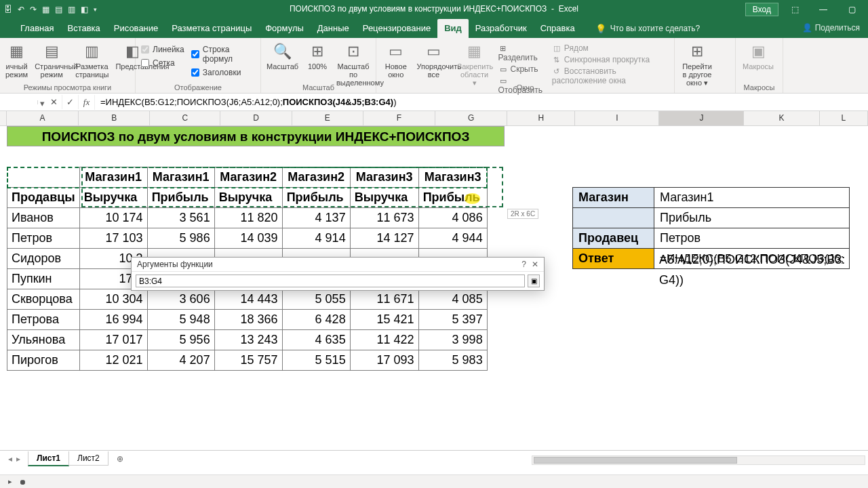 Image resolution: width=868 pixels, height=488 pixels. Describe the element at coordinates (353, 64) in the screenshot. I see `zoom-selection-button: ⊡Масштаб по выделенному` at that location.